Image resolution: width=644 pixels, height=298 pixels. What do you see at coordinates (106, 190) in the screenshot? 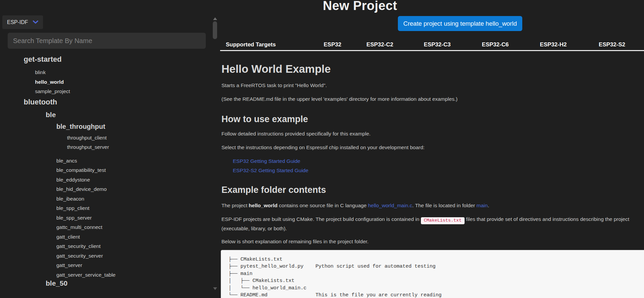
I see `tree-item-ble_hid_device_demo: ble_hid_device_demo` at bounding box center [106, 190].